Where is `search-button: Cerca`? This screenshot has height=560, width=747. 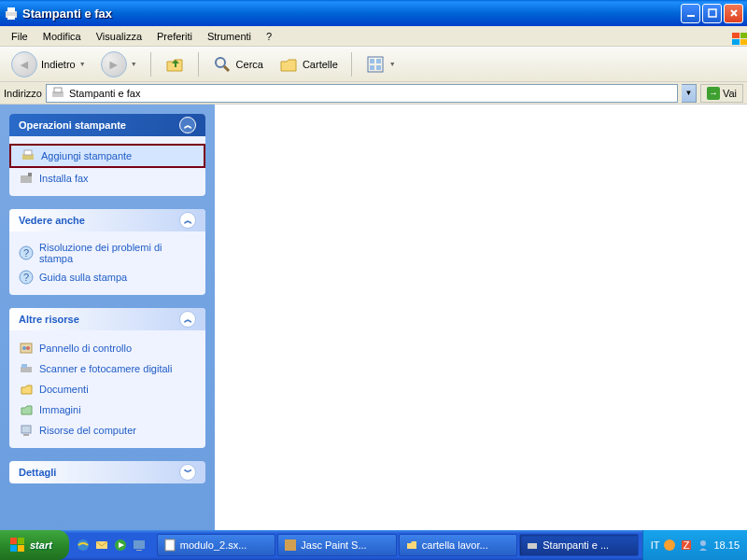 search-button: Cerca is located at coordinates (237, 64).